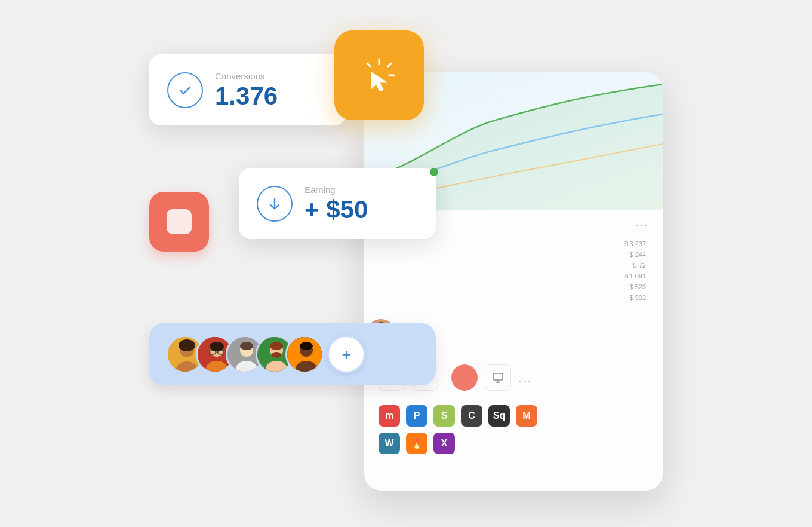 Image resolution: width=812 pixels, height=527 pixels. I want to click on coral-app-inner-shape, so click(179, 222).